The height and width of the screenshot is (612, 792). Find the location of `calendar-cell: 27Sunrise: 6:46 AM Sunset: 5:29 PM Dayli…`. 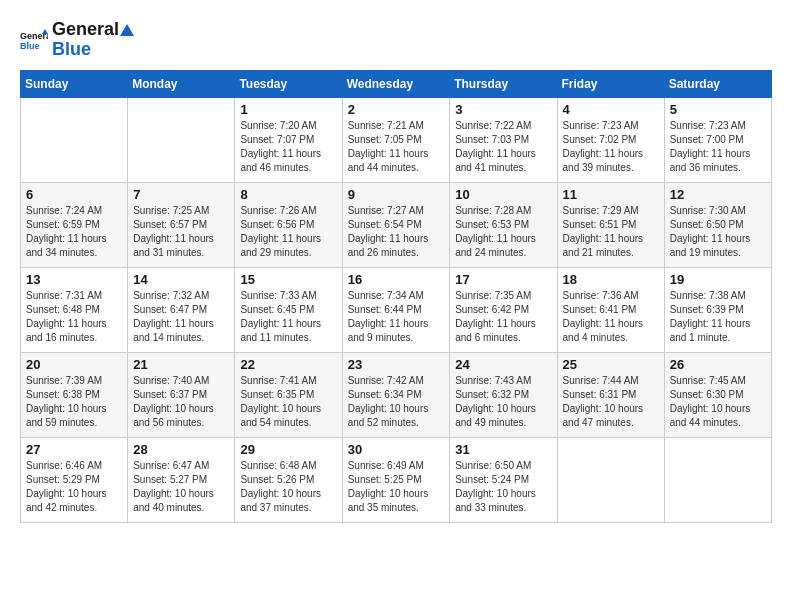

calendar-cell: 27Sunrise: 6:46 AM Sunset: 5:29 PM Dayli… is located at coordinates (74, 480).